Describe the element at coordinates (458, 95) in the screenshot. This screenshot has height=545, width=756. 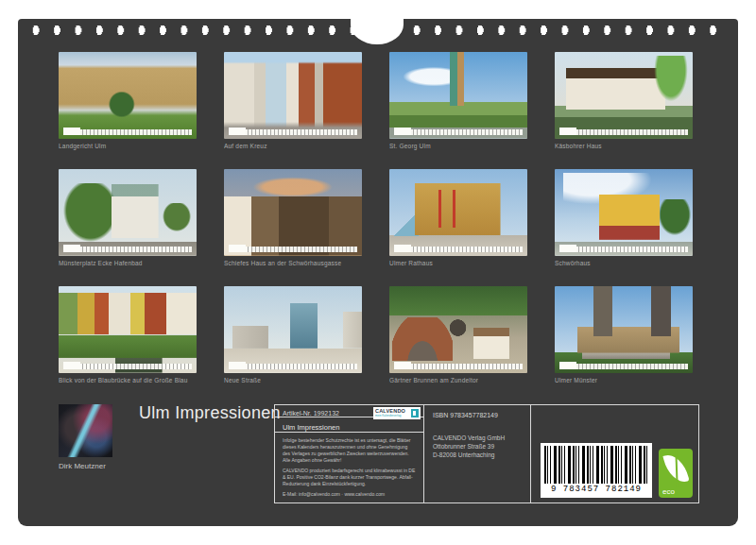
I see `thumbnail-photo-st-georg` at that location.